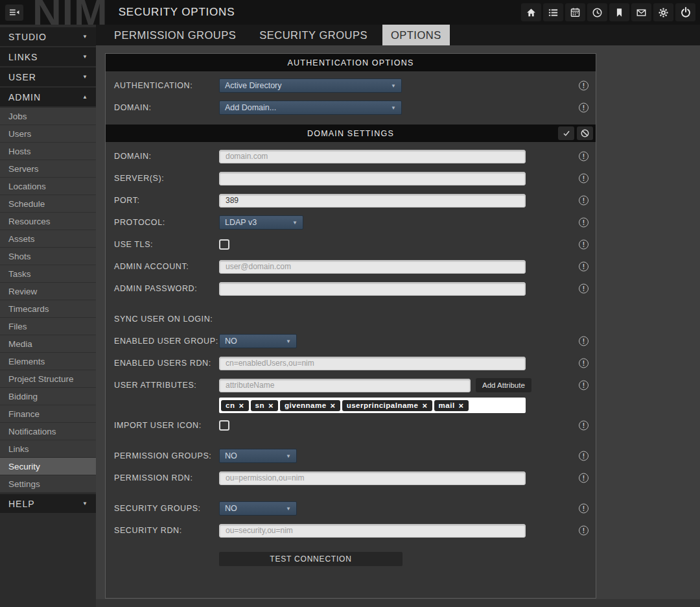 The height and width of the screenshot is (607, 700). I want to click on top-bar: NIM SECURITY OPTIONS, so click(350, 12).